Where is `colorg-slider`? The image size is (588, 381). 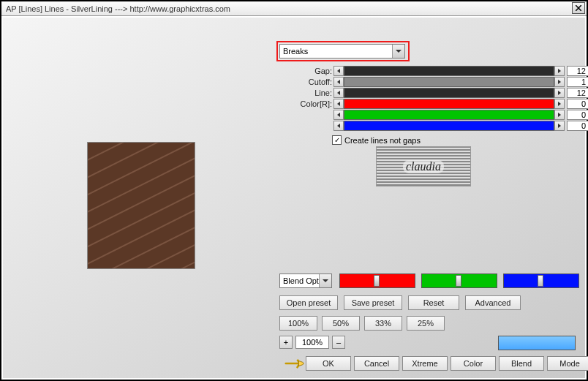
colorg-slider is located at coordinates (449, 115).